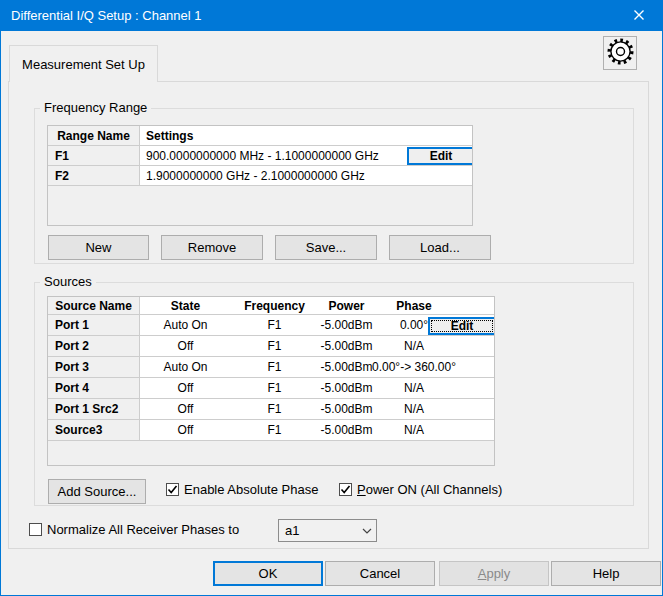 This screenshot has height=596, width=663. I want to click on enable-absolute-phase-checkbox: Enable Absolute Phase, so click(242, 490).